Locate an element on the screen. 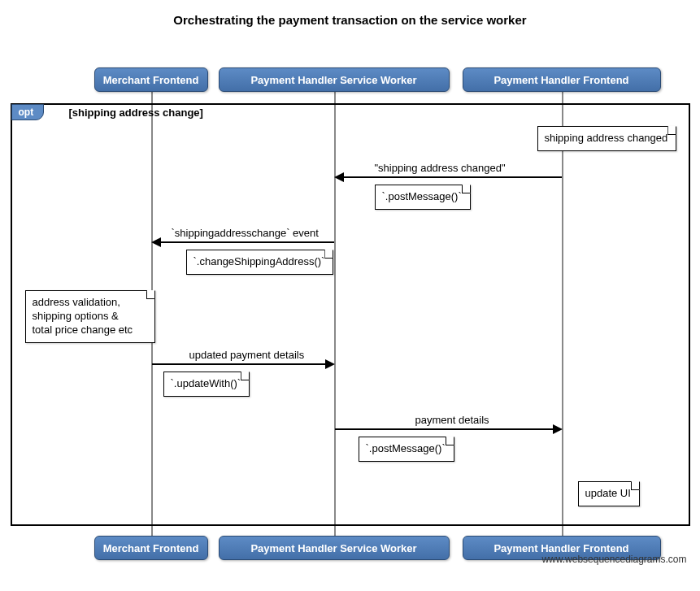  note-postmsg-1: `.postMessage()` is located at coordinates (423, 197).